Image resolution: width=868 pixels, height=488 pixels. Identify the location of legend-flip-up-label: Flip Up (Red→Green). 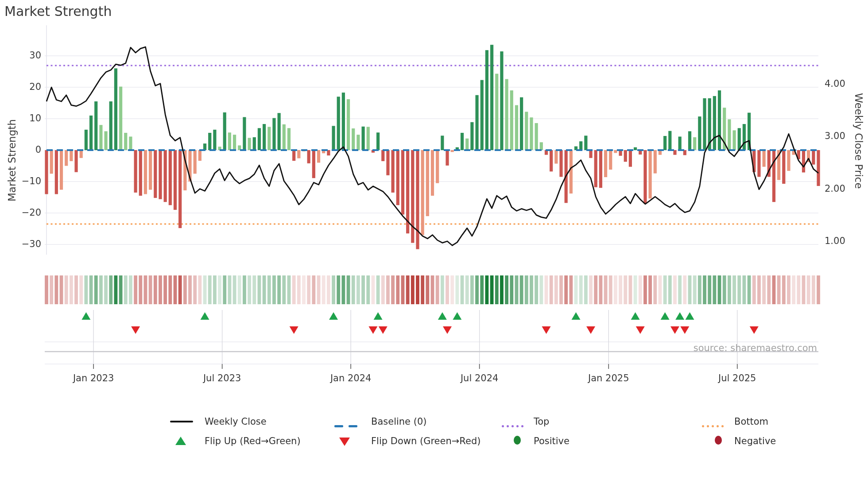
(252, 441).